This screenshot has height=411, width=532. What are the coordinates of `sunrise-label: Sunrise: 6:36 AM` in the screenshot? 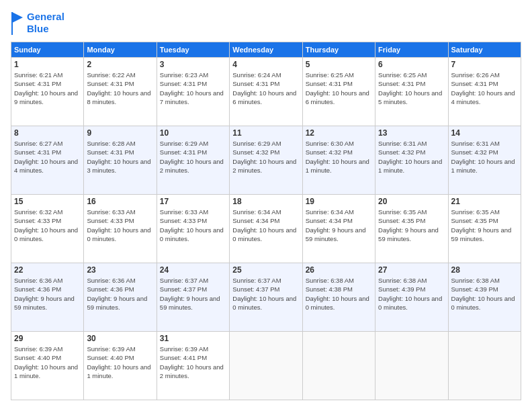 It's located at (111, 281).